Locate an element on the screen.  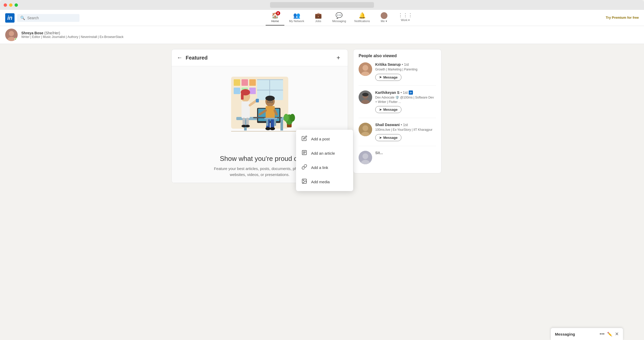
profile-name: Shreya Bose (She/Her) is located at coordinates (72, 33).